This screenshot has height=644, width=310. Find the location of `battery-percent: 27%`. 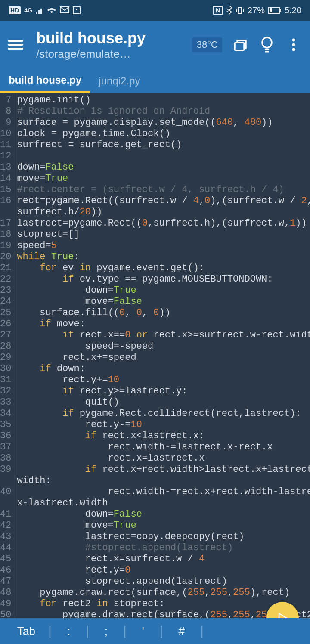

battery-percent: 27% is located at coordinates (256, 10).